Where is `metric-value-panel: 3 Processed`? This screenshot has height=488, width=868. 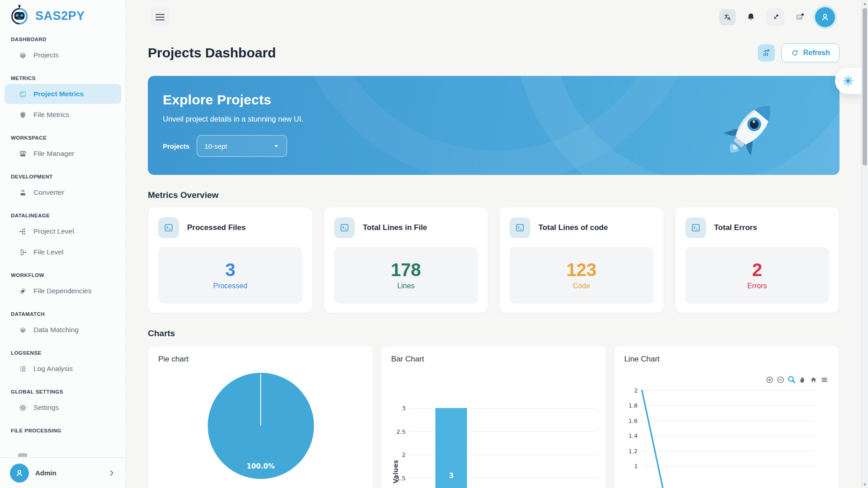 metric-value-panel: 3 Processed is located at coordinates (231, 276).